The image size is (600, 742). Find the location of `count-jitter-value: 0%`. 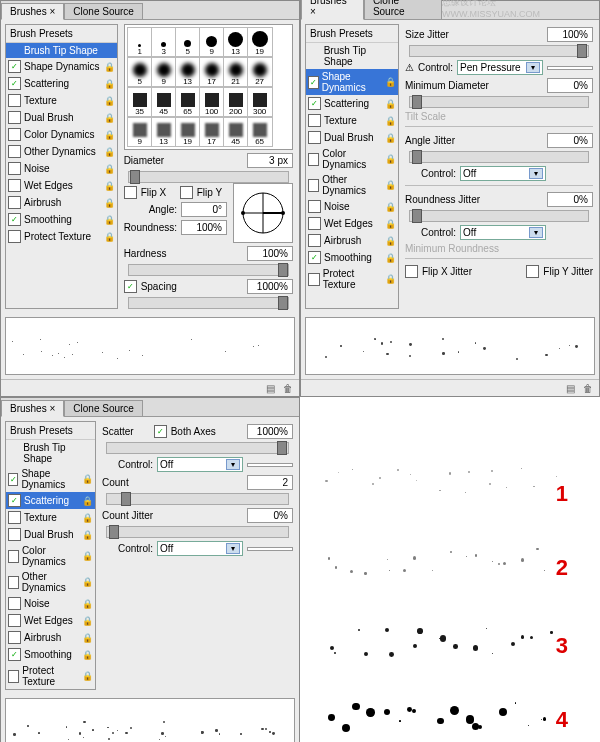

count-jitter-value: 0% is located at coordinates (270, 516).